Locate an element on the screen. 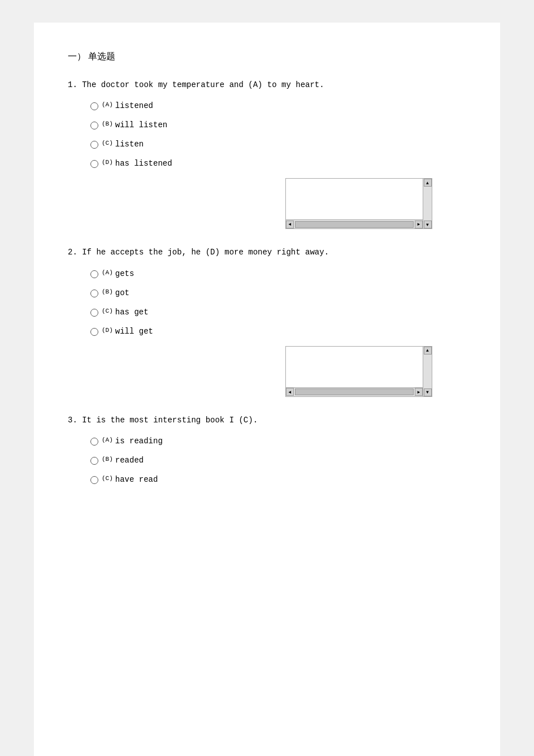  question-1-option-a: (A) listened is located at coordinates (278, 106).